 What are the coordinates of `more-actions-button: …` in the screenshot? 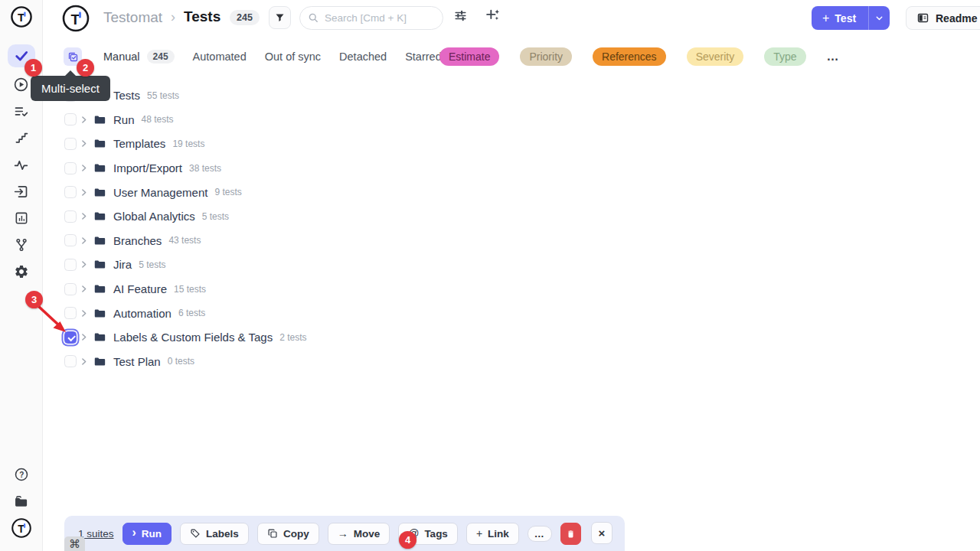 It's located at (540, 534).